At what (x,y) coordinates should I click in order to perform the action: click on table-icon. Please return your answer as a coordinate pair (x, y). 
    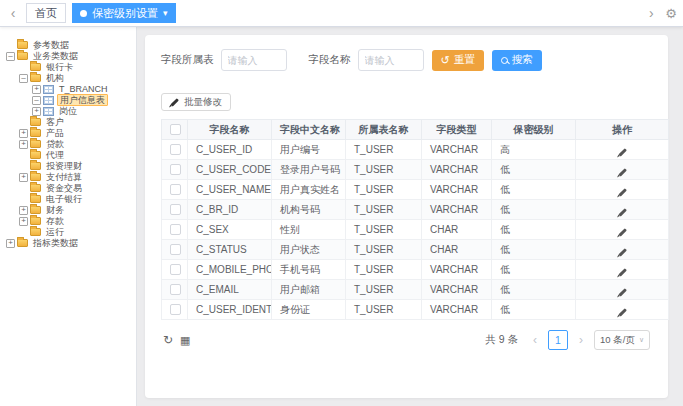
    Looking at the image, I should click on (48, 112).